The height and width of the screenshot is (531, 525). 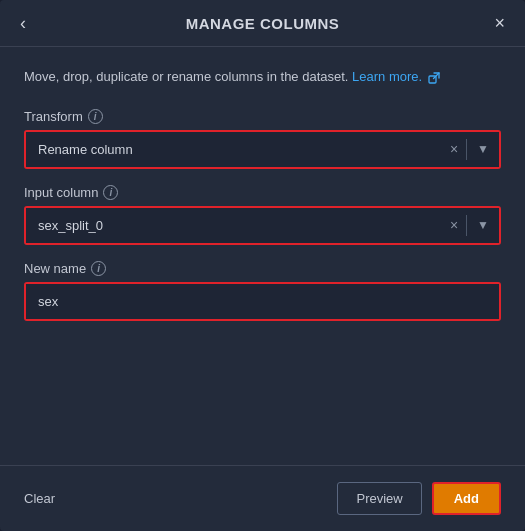 I want to click on modal-header: ‹ MANAGE COLUMNS ×, so click(x=262, y=24).